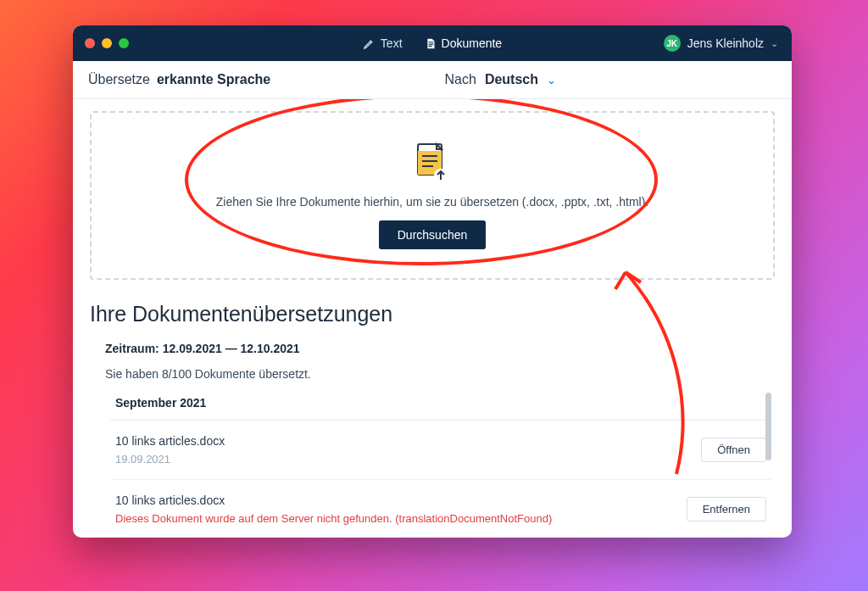  Describe the element at coordinates (441, 405) in the screenshot. I see `month-header: September 2021` at that location.